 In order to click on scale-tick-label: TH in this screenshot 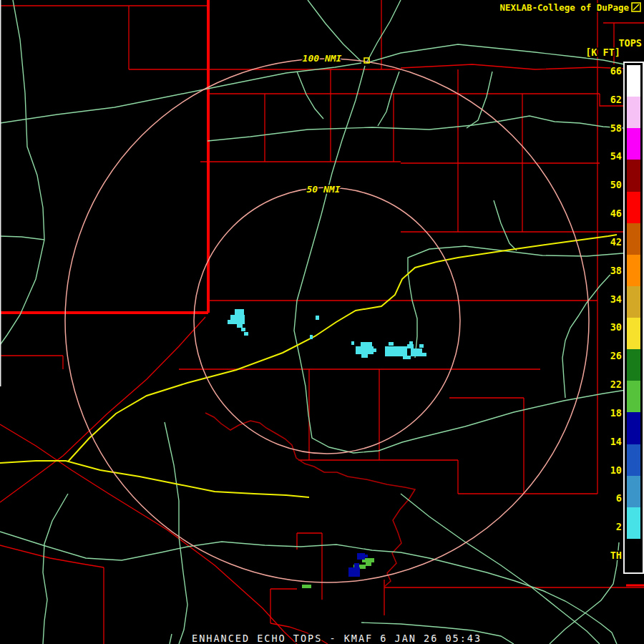, I will do `click(616, 555)`.